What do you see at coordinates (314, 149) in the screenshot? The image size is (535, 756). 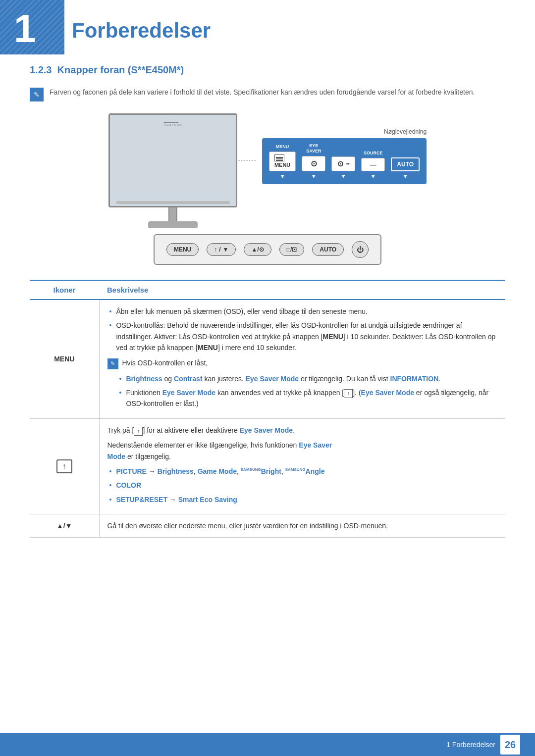 I see `key-eye-top: EYESAVER` at bounding box center [314, 149].